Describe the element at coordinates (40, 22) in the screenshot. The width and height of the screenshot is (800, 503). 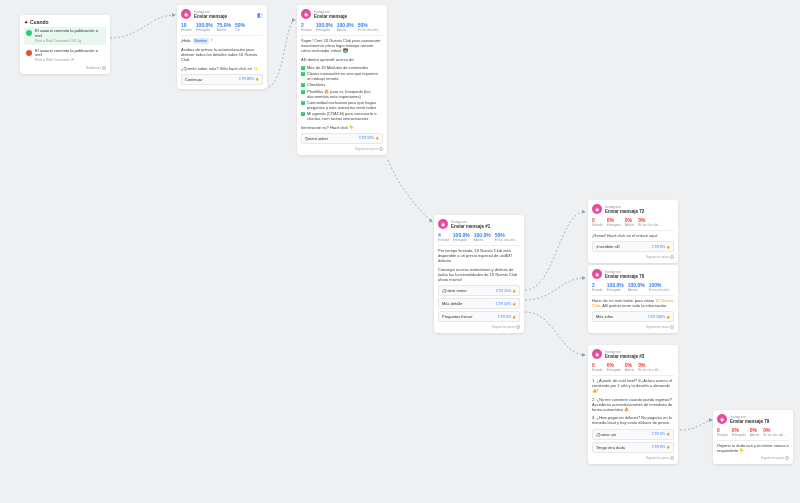
I see `trigger-header-text: Cuando` at that location.